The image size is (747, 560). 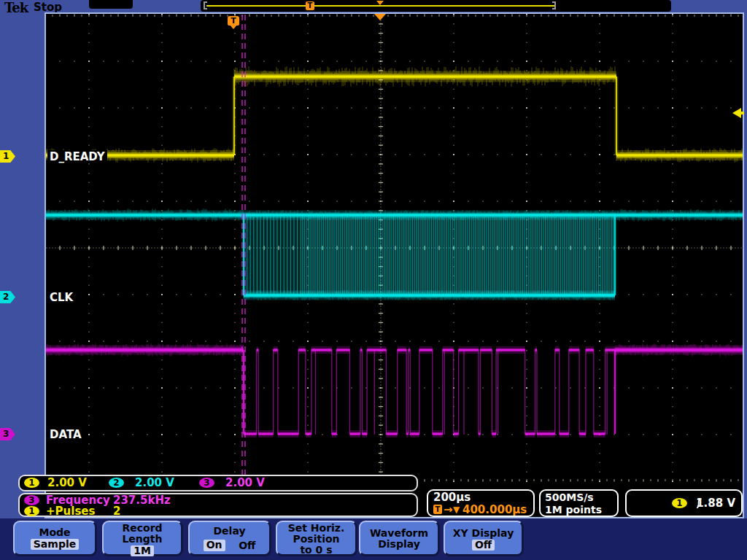 I want to click on view-bracket-left, so click(x=206, y=6).